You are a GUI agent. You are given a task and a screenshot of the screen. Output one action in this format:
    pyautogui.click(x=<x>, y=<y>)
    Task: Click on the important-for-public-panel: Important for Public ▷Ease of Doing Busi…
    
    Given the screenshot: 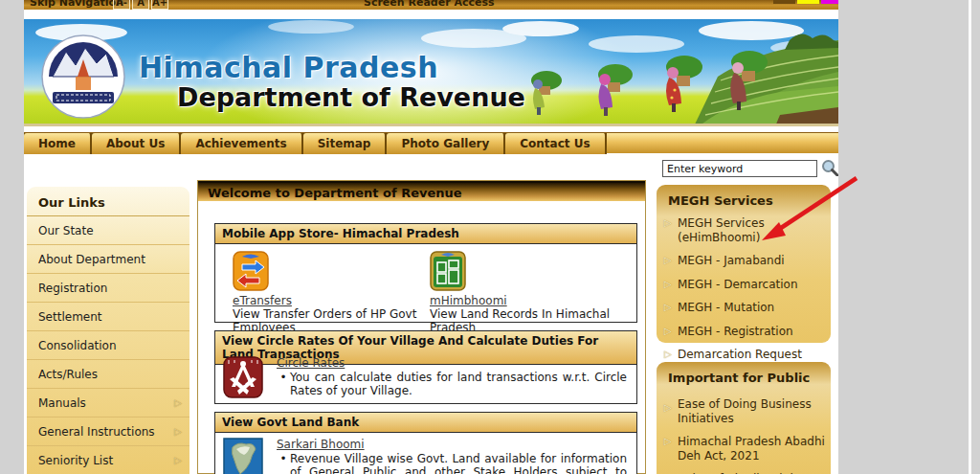 What is the action you would take?
    pyautogui.click(x=744, y=418)
    